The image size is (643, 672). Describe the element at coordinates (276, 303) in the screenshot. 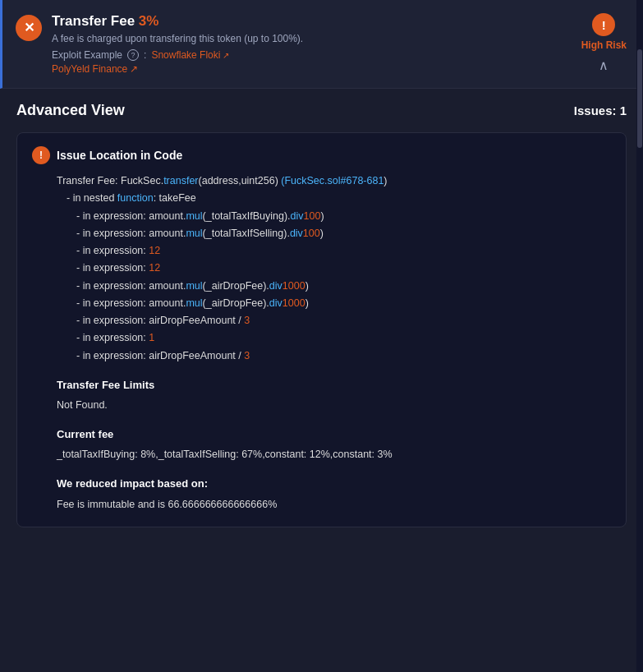

I see `fn-div-8: div` at that location.